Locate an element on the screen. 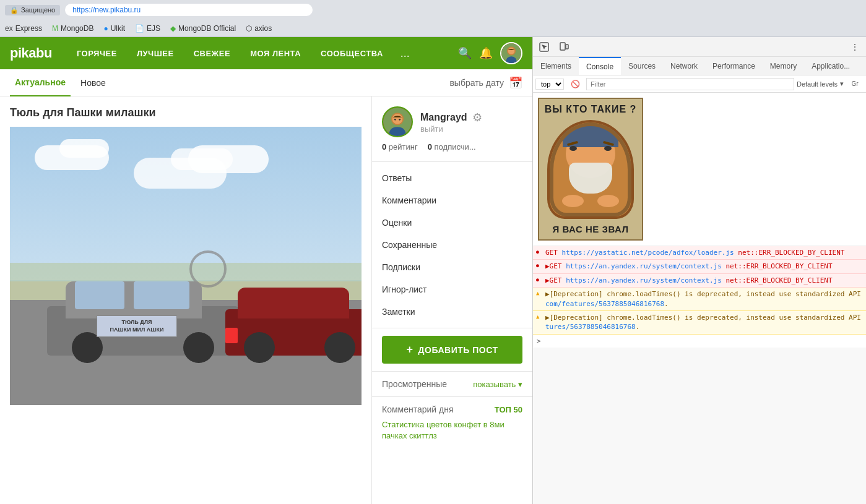  site-logo: pikabu is located at coordinates (31, 53).